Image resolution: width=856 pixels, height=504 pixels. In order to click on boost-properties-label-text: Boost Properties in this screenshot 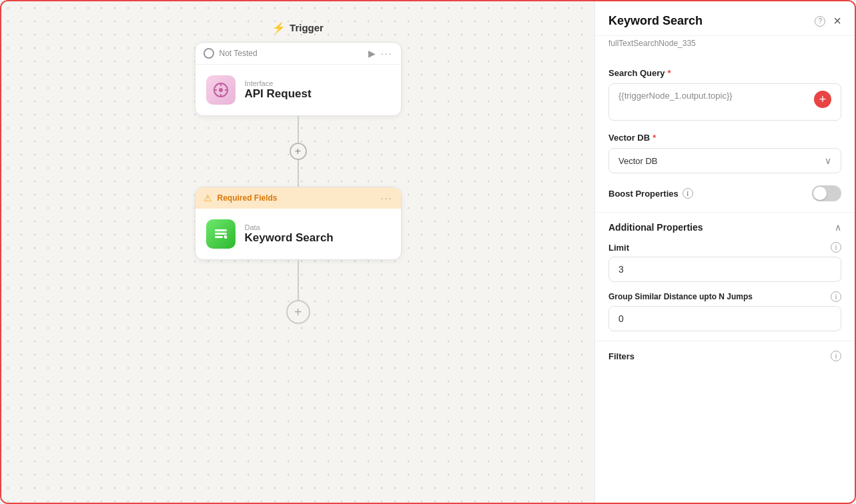, I will do `click(643, 193)`.